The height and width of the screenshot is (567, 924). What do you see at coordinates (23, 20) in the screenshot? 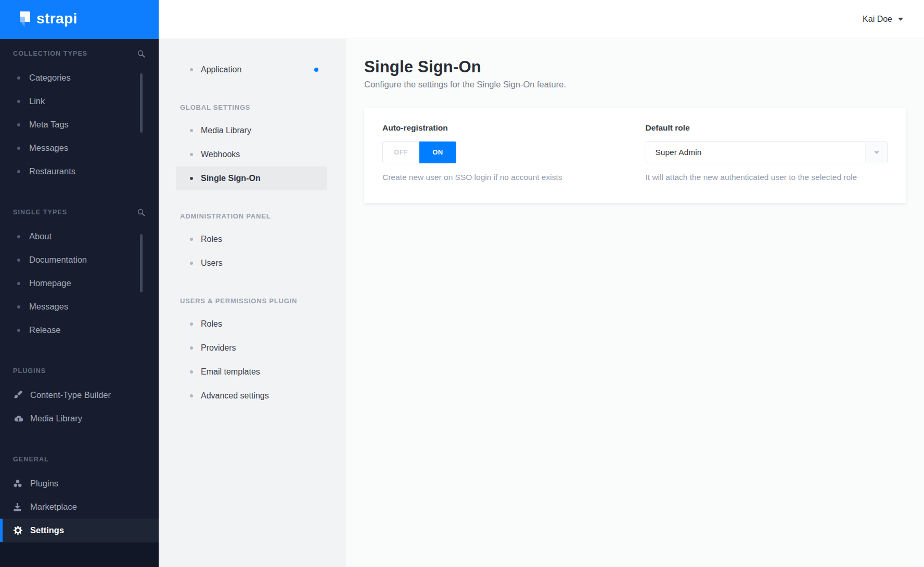
I see `strapi-flag-icon` at bounding box center [23, 20].